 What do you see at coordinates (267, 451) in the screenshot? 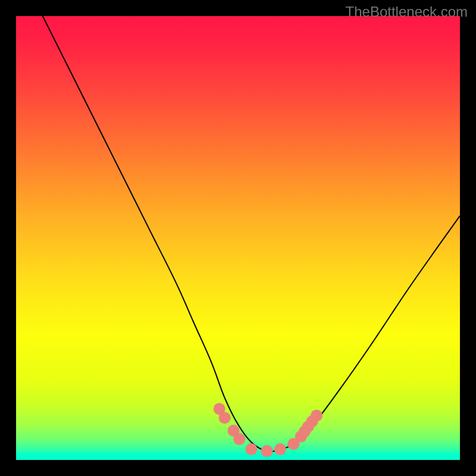
I see `marker-bottom-cap-mid` at bounding box center [267, 451].